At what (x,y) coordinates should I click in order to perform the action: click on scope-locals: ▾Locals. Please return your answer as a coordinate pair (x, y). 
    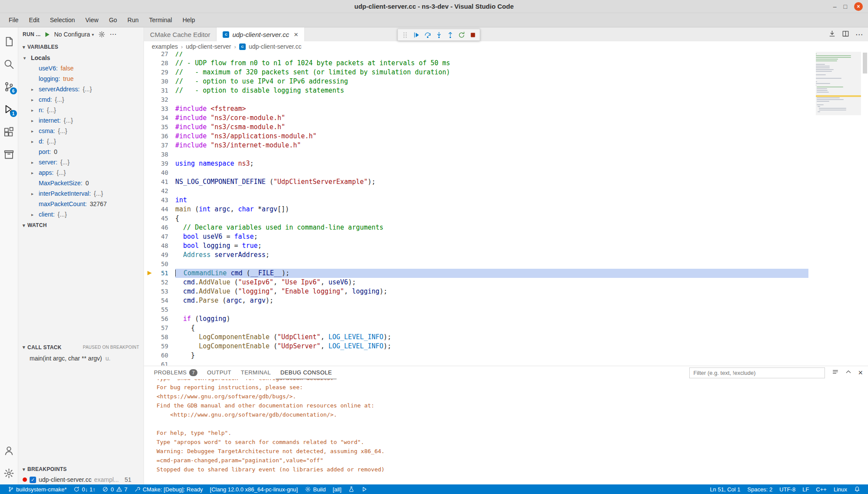
    Looking at the image, I should click on (81, 58).